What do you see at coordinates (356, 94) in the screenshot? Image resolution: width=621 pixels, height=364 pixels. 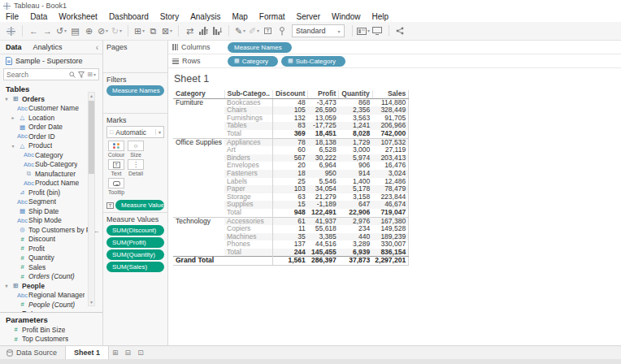 I see `column-header-quantity: Quantity` at bounding box center [356, 94].